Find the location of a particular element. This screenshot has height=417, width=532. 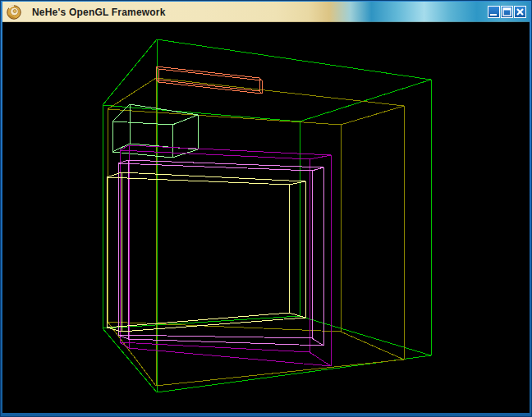

nehe-shell-icon is located at coordinates (15, 11).